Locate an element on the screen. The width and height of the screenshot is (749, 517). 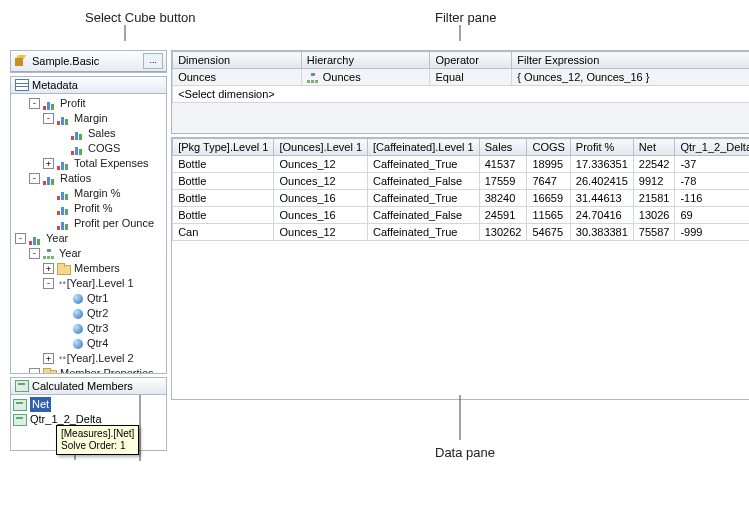
data-cell: -37 is located at coordinates (712, 164).